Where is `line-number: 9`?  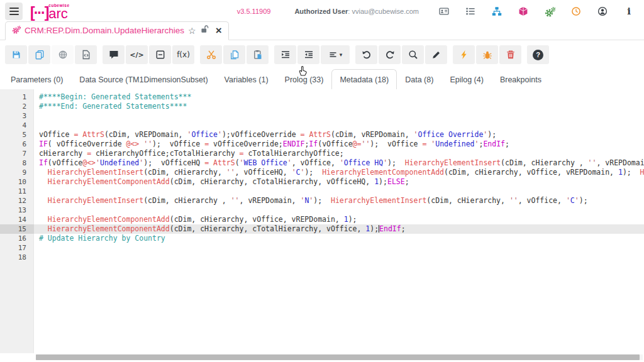 line-number: 9 is located at coordinates (17, 172).